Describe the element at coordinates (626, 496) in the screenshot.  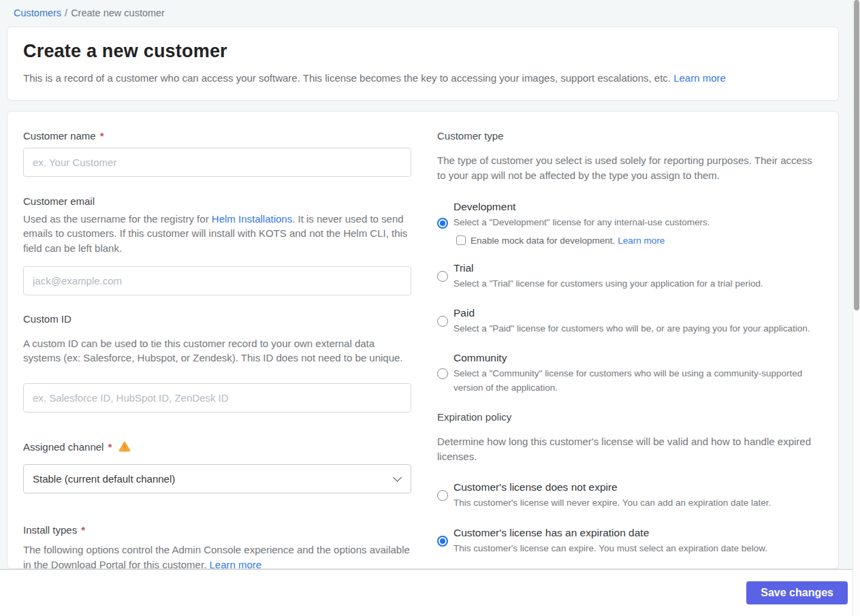
I see `expiration-option-no-expire: Customer's license does not expire This …` at that location.